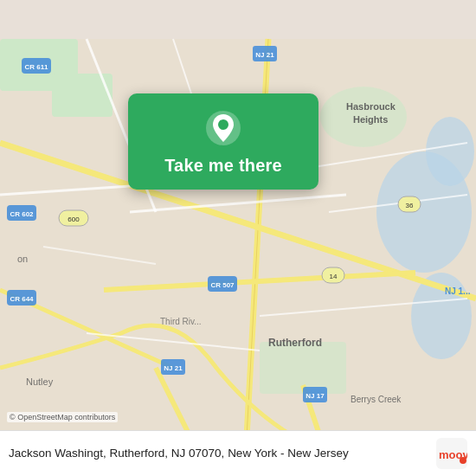  Describe the element at coordinates (222, 286) in the screenshot. I see `svg-text: CR 507` at that location.